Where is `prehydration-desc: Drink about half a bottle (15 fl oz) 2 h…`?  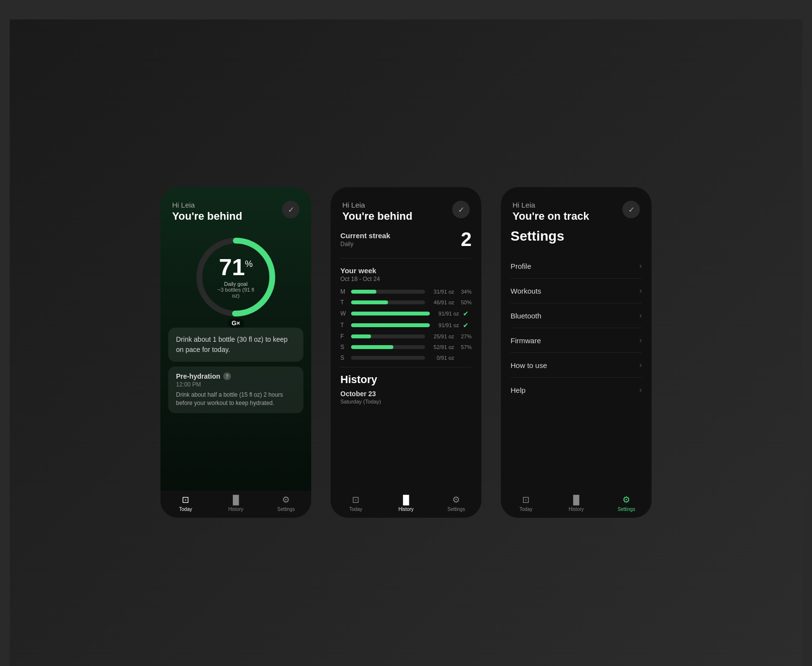 prehydration-desc: Drink about half a bottle (15 fl oz) 2 h… is located at coordinates (236, 399).